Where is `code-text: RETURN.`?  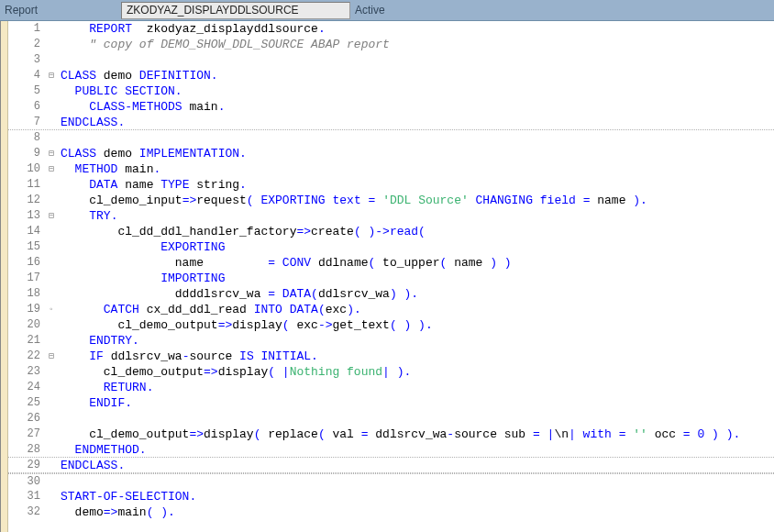
code-text: RETURN. is located at coordinates (416, 387).